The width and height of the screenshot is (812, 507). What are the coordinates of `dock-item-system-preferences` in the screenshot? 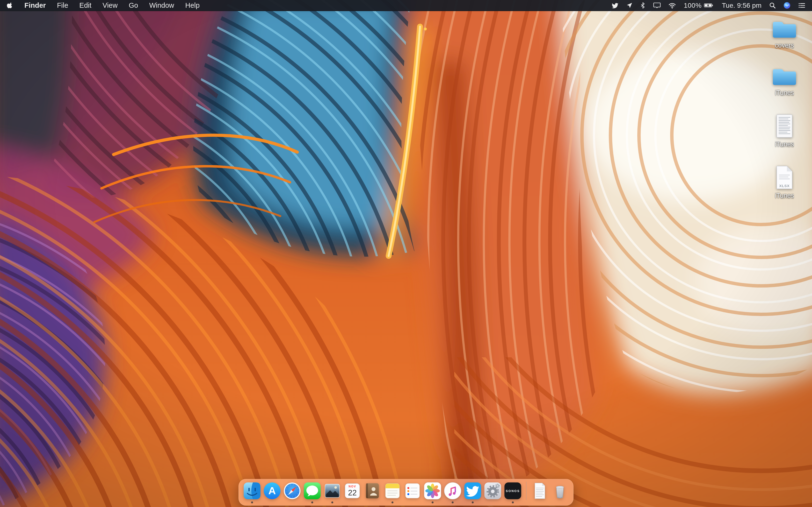 It's located at (493, 491).